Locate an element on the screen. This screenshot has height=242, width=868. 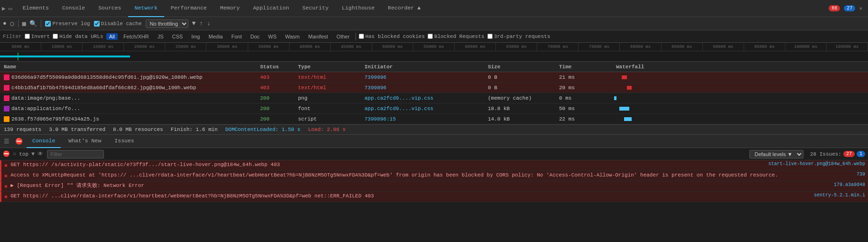
file-name: 636d66a97d5f55099a9d8d6813558d6d4c95fd61… is located at coordinates (107, 77).